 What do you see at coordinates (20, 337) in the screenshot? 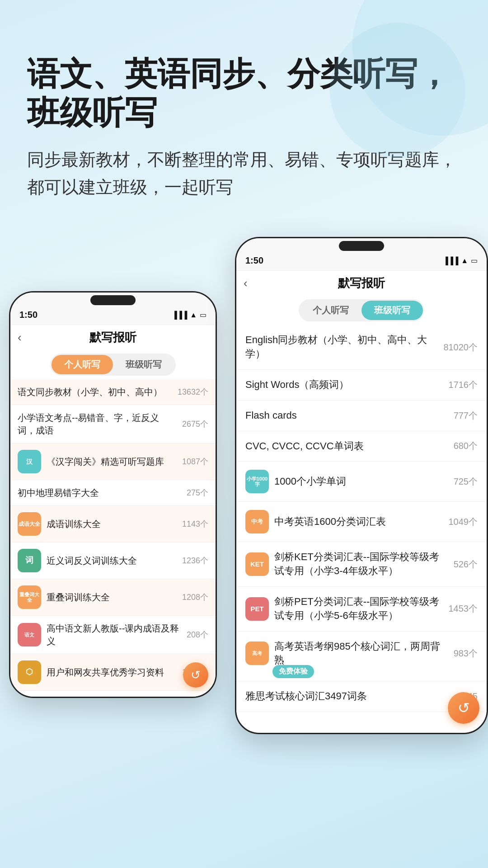
I see `back-button-left: ‹` at bounding box center [20, 337].